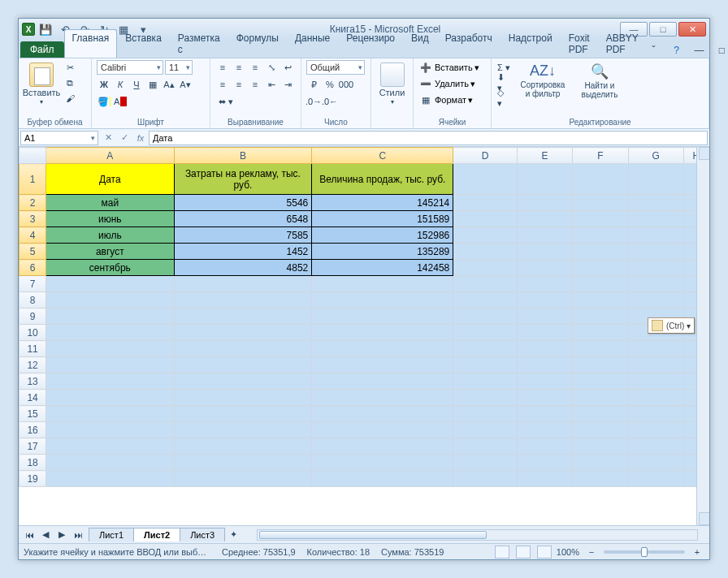 Image resolution: width=728 pixels, height=578 pixels. What do you see at coordinates (136, 84) in the screenshot?
I see `underline-button: Ч` at bounding box center [136, 84].